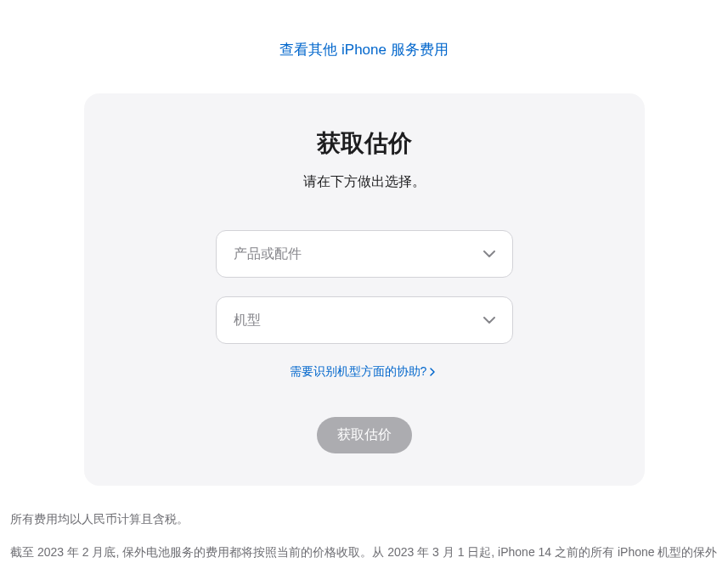  What do you see at coordinates (364, 435) in the screenshot?
I see `get-estimate-button: 获取估价` at bounding box center [364, 435].